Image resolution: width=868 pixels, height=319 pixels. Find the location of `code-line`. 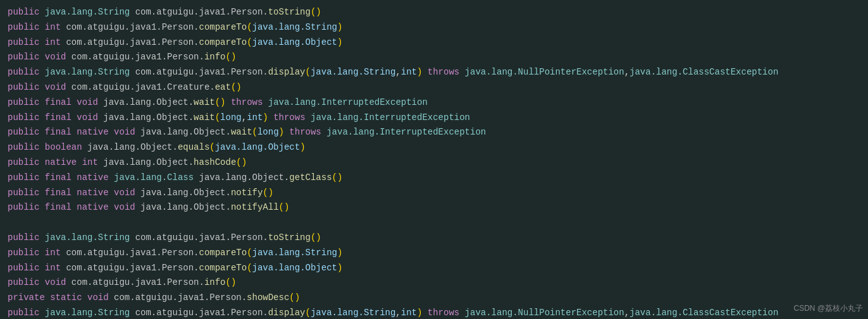

code-line is located at coordinates (434, 223).